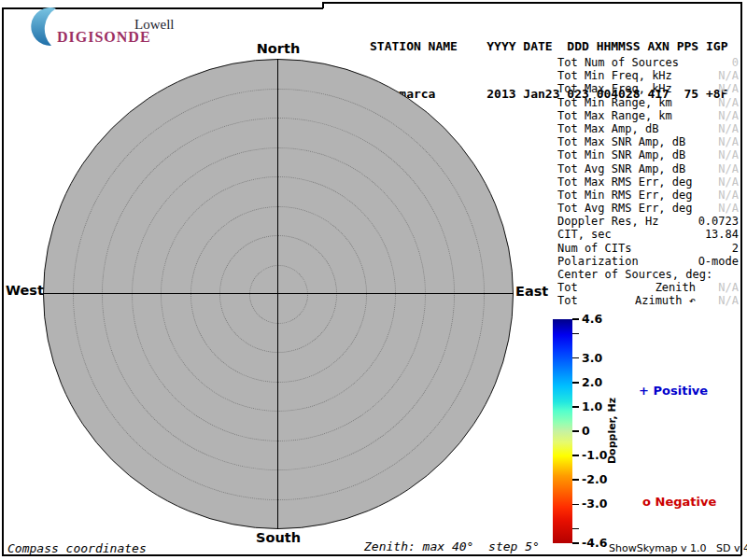 This screenshot has width=747, height=560. Describe the element at coordinates (592, 358) in the screenshot. I see `colorbar-tick-label: 3.0` at that location.